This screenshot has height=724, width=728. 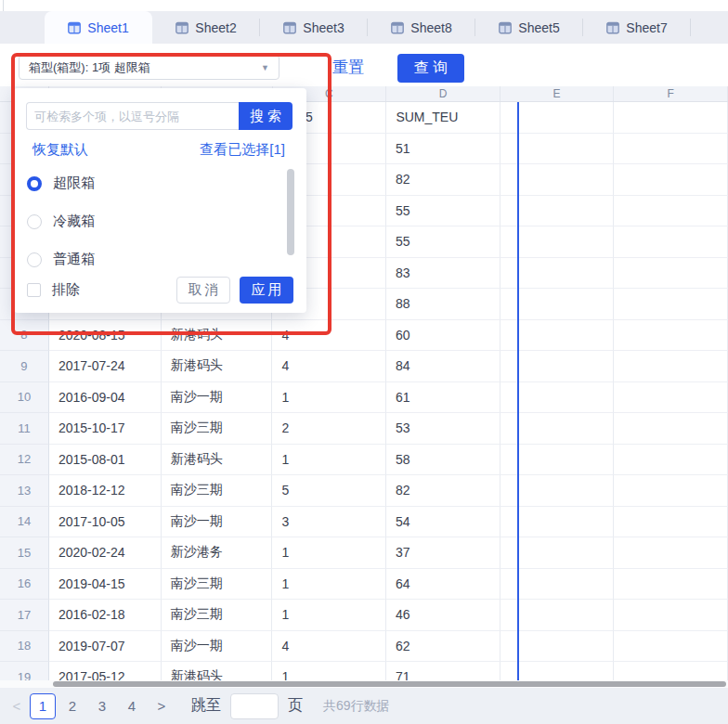 What do you see at coordinates (242, 150) in the screenshot?
I see `view-selected-link: 查看已选择[1]` at bounding box center [242, 150].